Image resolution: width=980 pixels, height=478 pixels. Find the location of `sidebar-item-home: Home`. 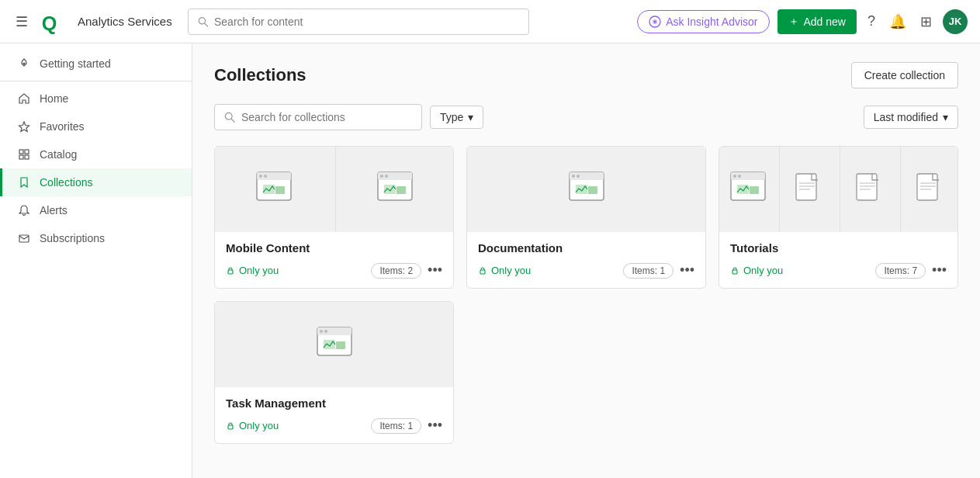

sidebar-item-home: Home is located at coordinates (96, 99).